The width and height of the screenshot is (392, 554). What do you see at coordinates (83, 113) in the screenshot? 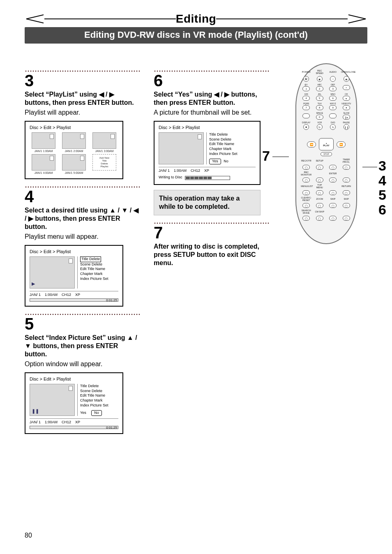
I see `step-description: Playlist will appear.` at bounding box center [83, 113].